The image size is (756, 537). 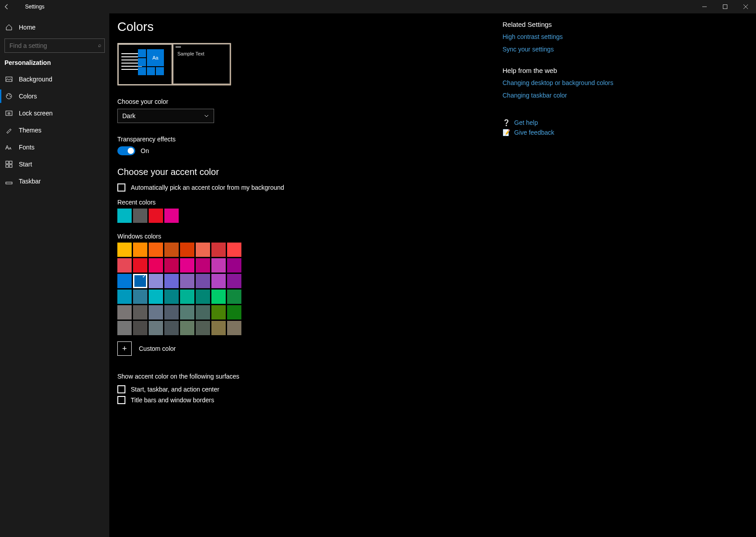 What do you see at coordinates (55, 113) in the screenshot?
I see `sidebar-item-lock-screen: Lock screen` at bounding box center [55, 113].